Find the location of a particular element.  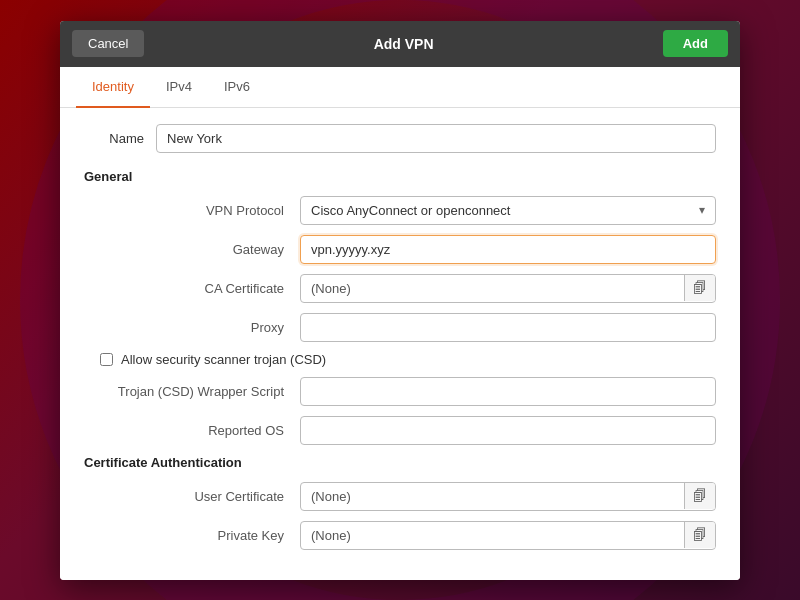

add-button: Add is located at coordinates (696, 44).